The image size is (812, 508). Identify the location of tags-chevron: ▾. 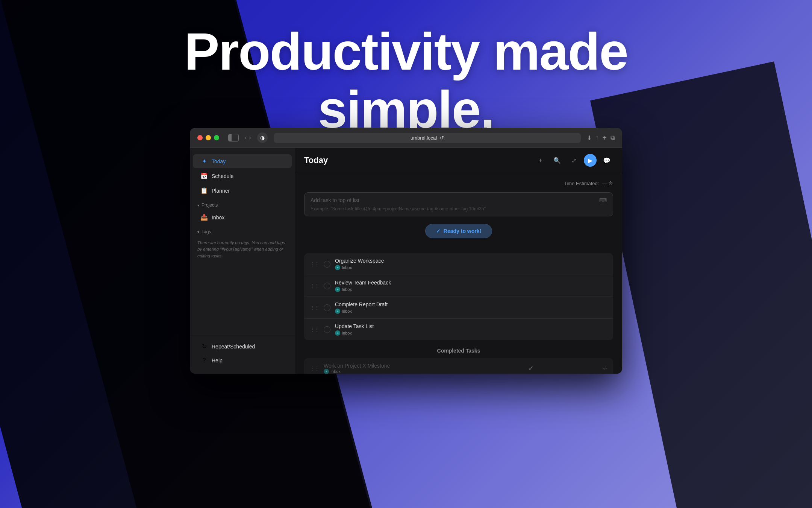
(198, 232).